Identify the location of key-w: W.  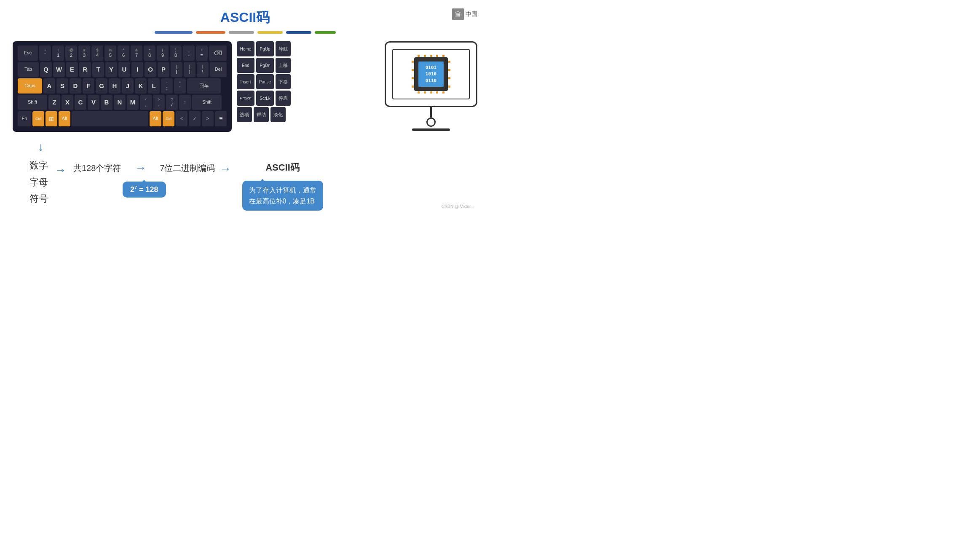
(59, 70).